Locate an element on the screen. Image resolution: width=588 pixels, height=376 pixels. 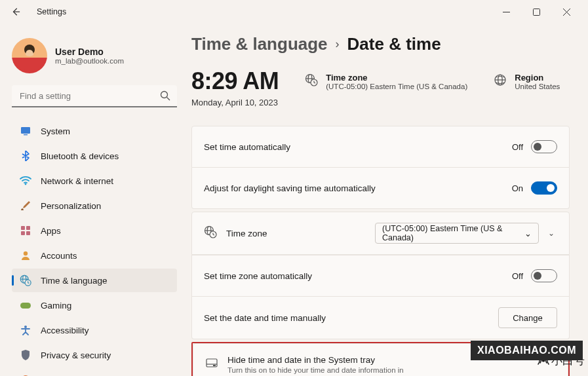
shield-icon is located at coordinates (26, 355).